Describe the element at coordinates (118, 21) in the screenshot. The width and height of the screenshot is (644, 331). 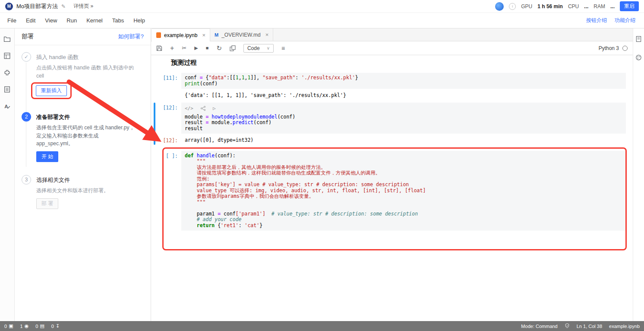
I see `menu-tabs: Tabs` at that location.